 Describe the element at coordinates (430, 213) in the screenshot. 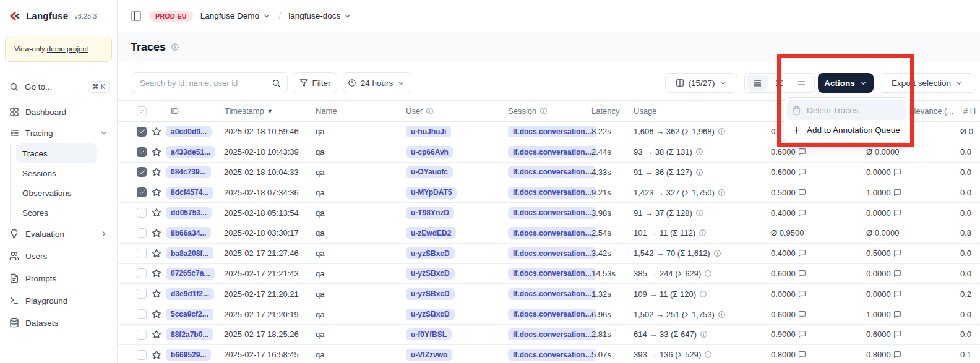

I see `user-id-badge: u-T98YnzD` at that location.